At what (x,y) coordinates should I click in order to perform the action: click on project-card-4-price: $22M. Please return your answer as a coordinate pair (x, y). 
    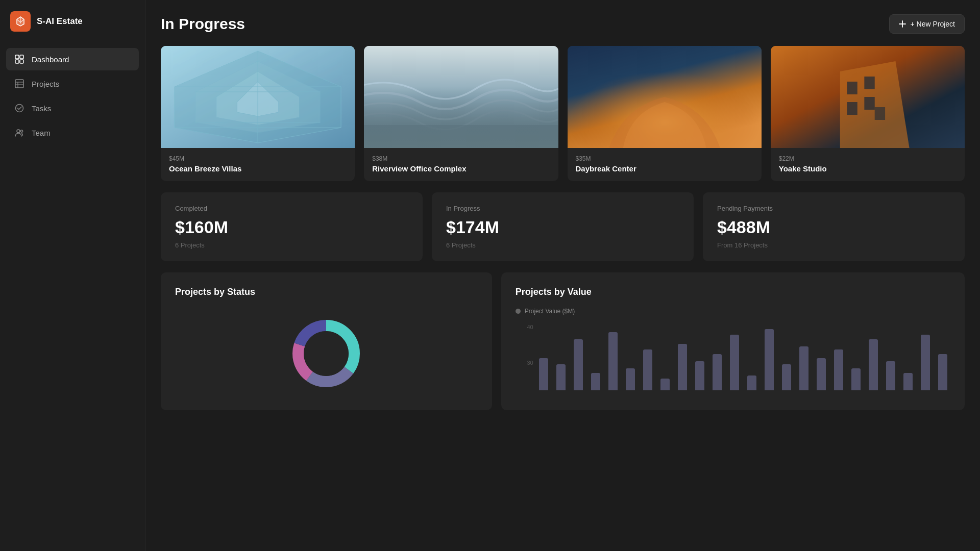
    Looking at the image, I should click on (868, 159).